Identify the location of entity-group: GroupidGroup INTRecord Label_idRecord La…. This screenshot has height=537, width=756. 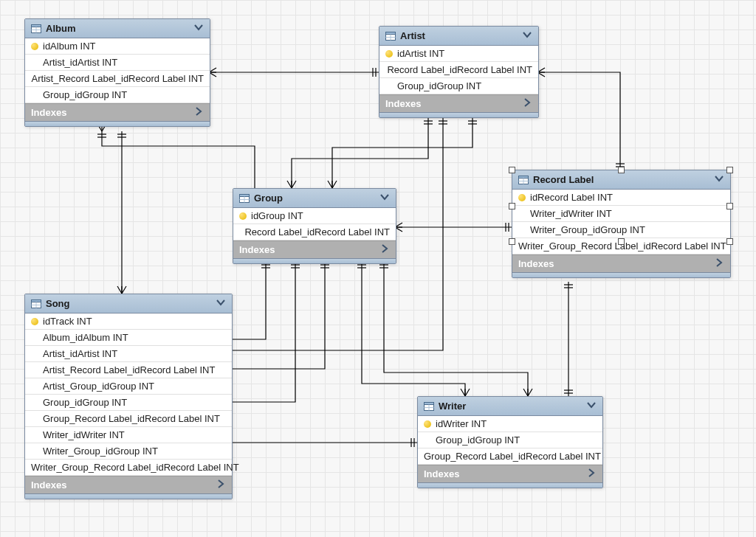
(315, 226).